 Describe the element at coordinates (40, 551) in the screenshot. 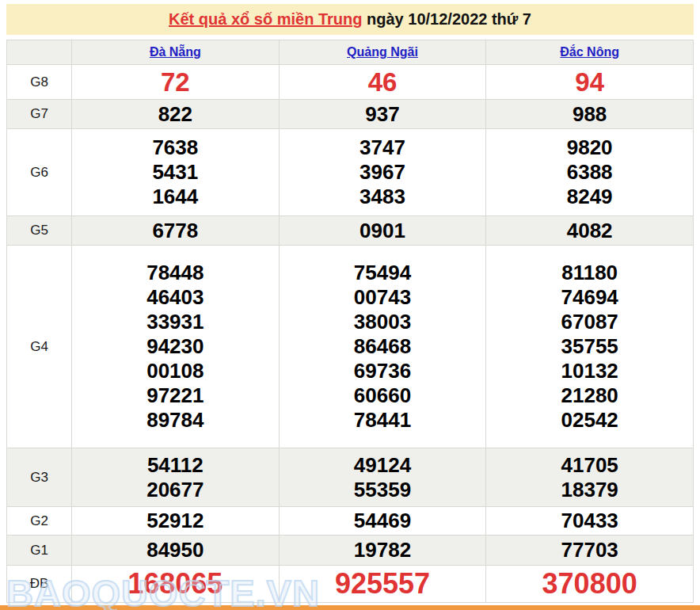

I see `prize-label-G1: G1` at that location.